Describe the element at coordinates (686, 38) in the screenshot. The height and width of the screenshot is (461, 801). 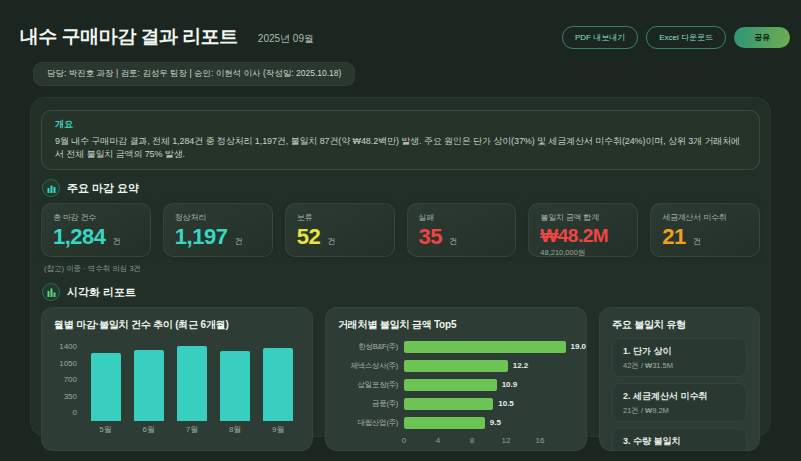
I see `excel-download-button: Excel 다운로드` at that location.